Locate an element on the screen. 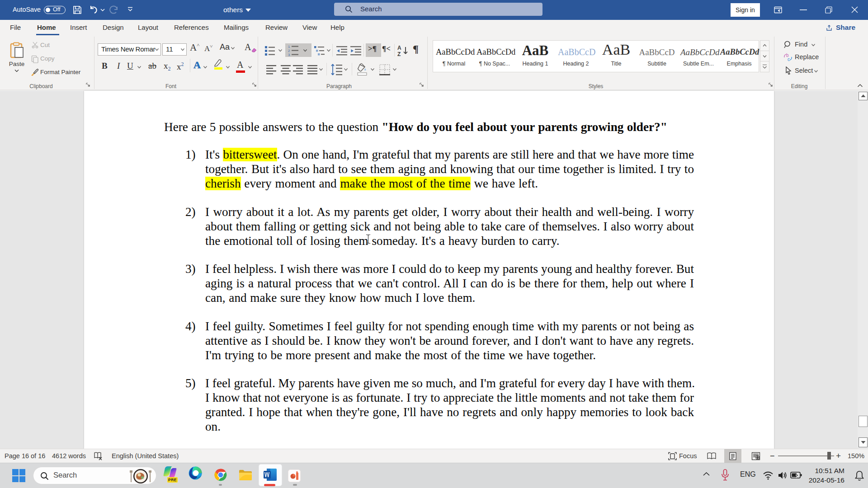 The image size is (868, 488). svg-text: 1 is located at coordinates (289, 47).